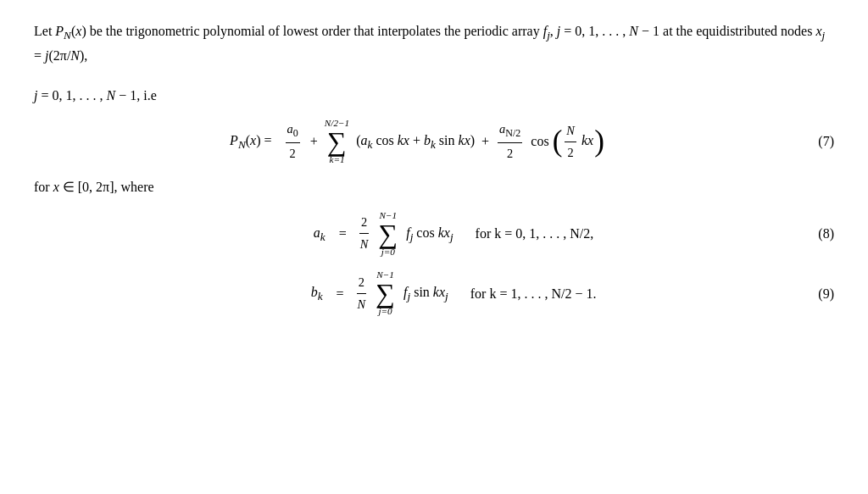 The height and width of the screenshot is (494, 868). I want to click on eq7-formula: PN(x) = a0 2 + N/2−1 ∑ k=1 (ak cos kx + …, so click(417, 142).